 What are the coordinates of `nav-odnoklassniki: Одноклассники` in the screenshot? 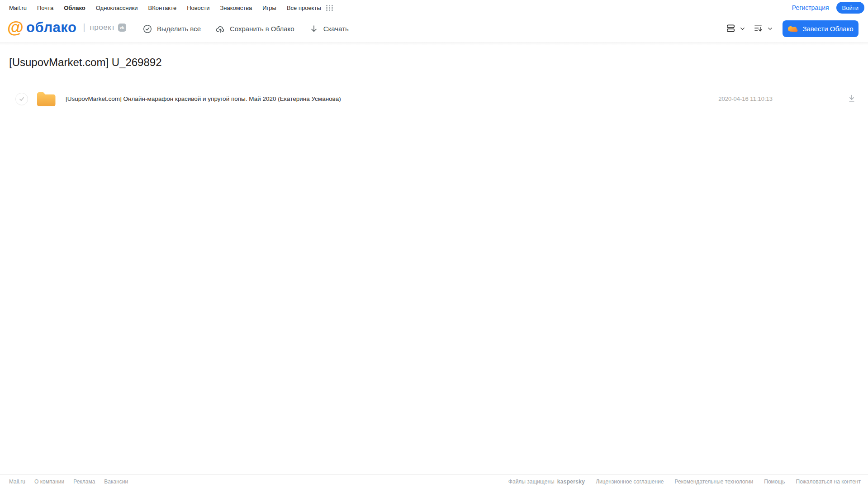 It's located at (117, 8).